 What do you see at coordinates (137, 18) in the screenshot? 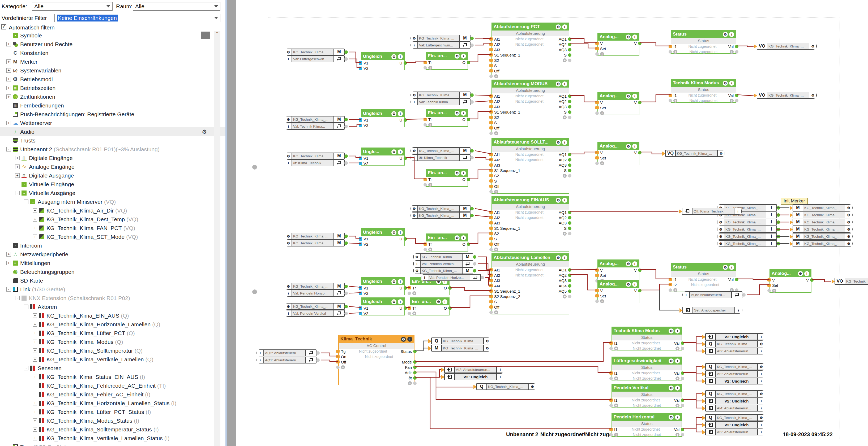
I see `predefined-filter-select: Keine Einschränkungen` at bounding box center [137, 18].